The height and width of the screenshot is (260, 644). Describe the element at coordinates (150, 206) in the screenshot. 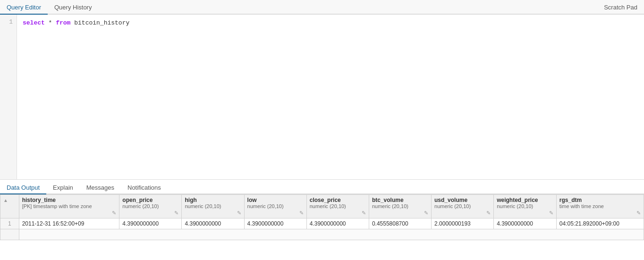

I see `col-type-open-price: numeric (20,10)` at that location.